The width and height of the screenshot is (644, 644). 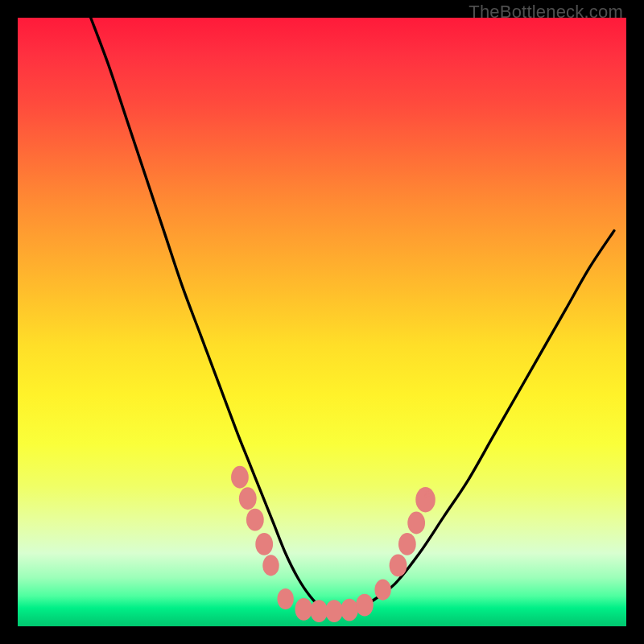 I want to click on watermark-label: TheBottleneck.com, so click(x=546, y=12).